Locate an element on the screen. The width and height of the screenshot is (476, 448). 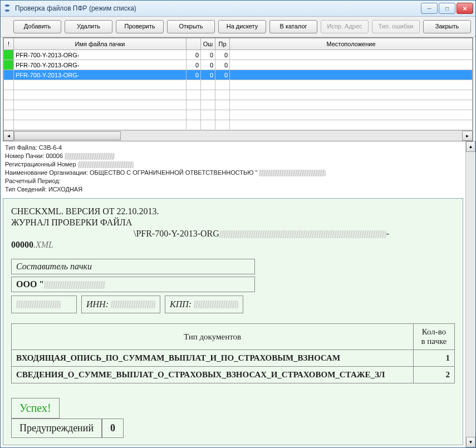
kpp-label: КПП: is located at coordinates (180, 304).